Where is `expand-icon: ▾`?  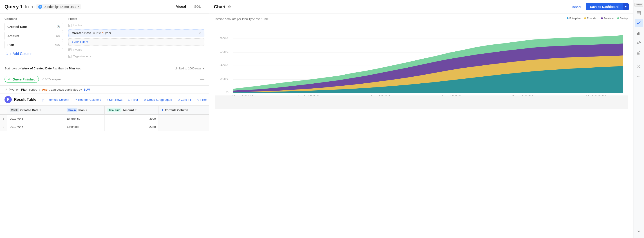
expand-icon: ▾ is located at coordinates (204, 68).